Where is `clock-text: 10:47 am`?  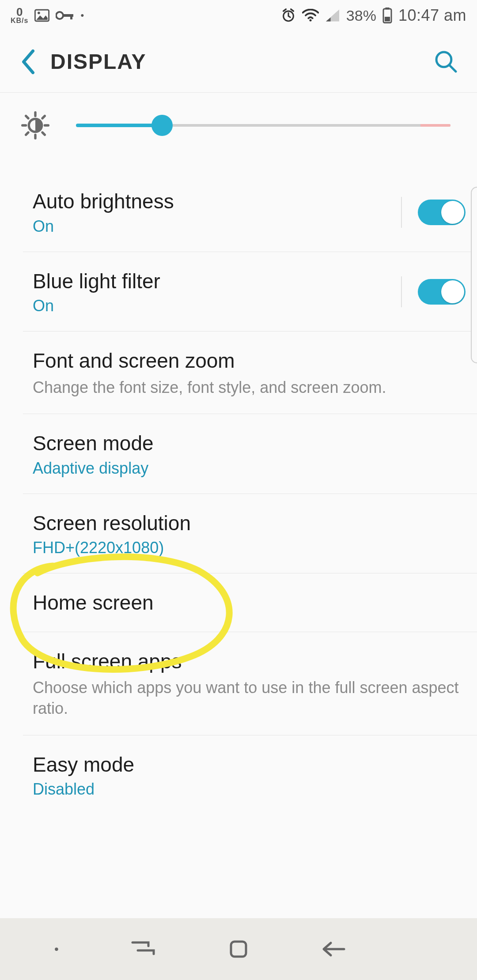 clock-text: 10:47 am is located at coordinates (432, 15).